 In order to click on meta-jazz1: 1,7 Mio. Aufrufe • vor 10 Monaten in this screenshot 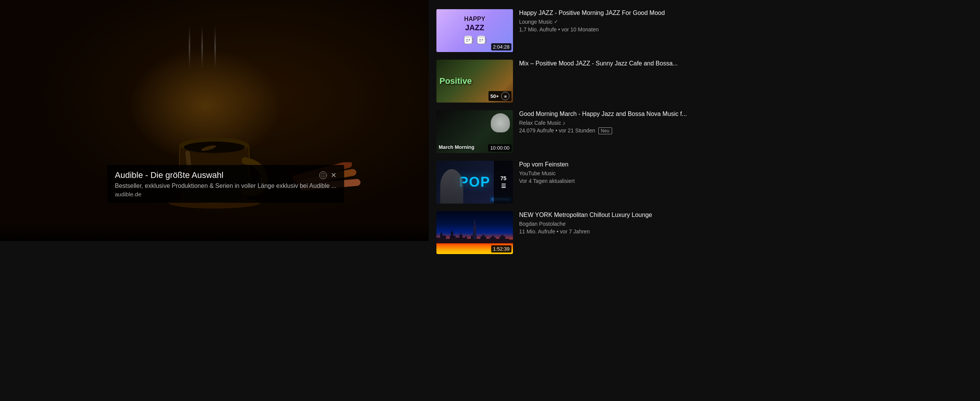, I will do `click(746, 29)`.